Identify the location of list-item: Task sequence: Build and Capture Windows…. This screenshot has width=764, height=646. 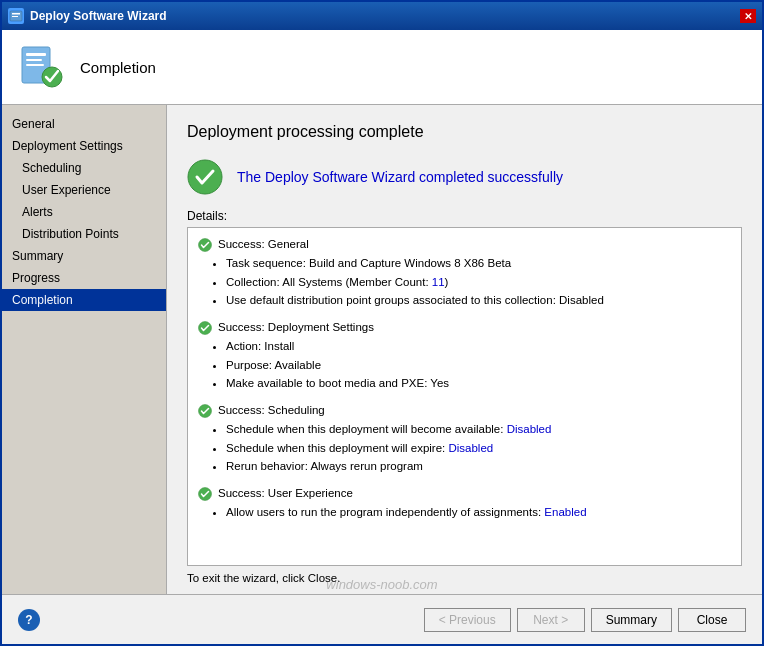
(478, 264).